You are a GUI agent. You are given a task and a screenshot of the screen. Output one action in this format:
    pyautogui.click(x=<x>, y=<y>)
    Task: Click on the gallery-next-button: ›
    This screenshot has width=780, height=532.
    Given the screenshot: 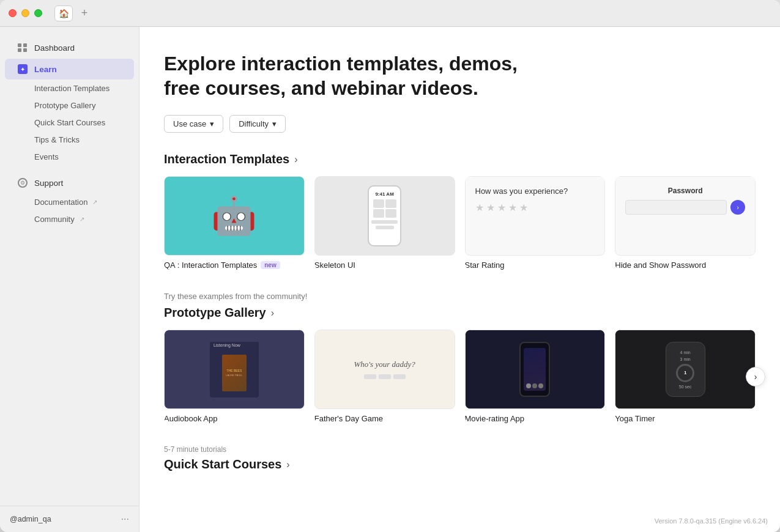 What is the action you would take?
    pyautogui.click(x=756, y=377)
    